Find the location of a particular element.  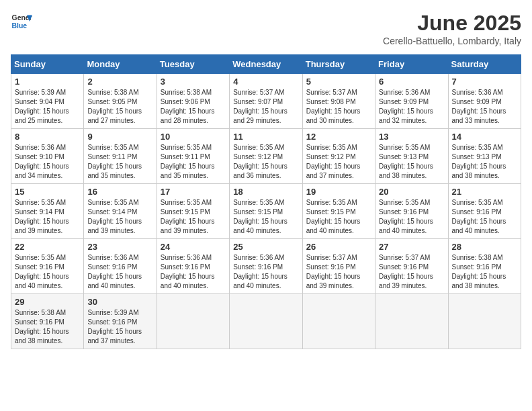

day-cell: 4 Sunrise: 5:37 AMSunset: 9:07 PMDayligh… is located at coordinates (266, 101).